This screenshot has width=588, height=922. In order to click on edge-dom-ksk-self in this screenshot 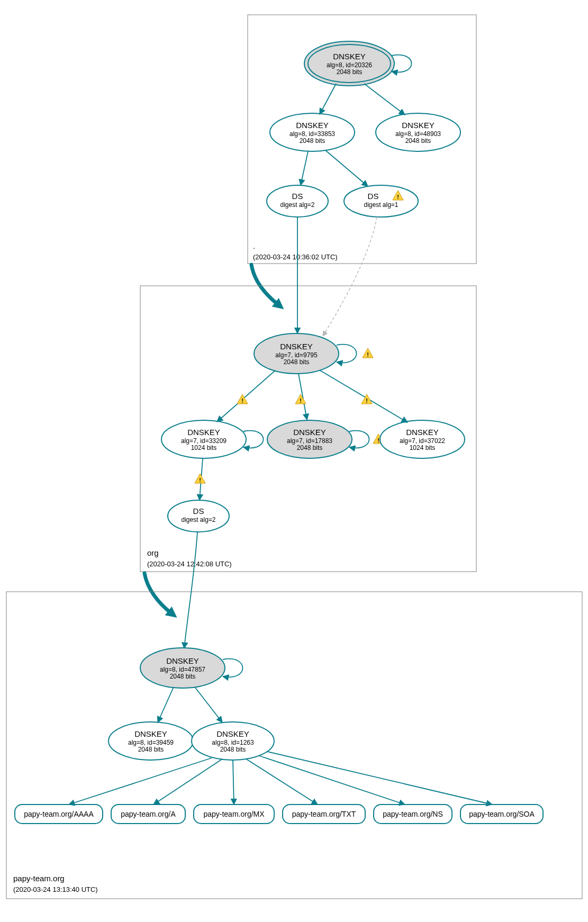, I will do `click(233, 668)`.